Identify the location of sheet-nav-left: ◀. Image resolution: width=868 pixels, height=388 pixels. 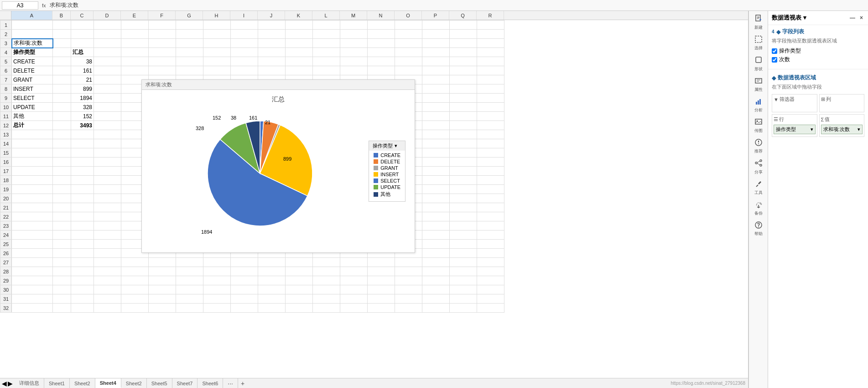
(5, 383).